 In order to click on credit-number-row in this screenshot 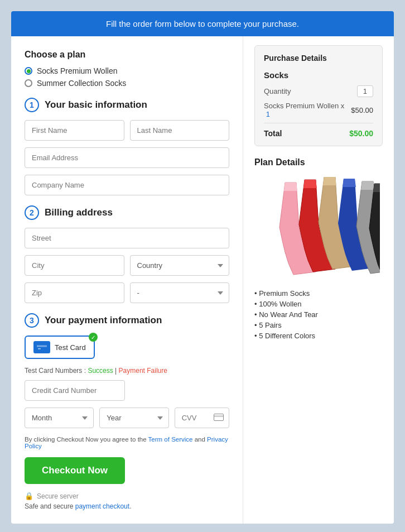, I will do `click(127, 391)`.